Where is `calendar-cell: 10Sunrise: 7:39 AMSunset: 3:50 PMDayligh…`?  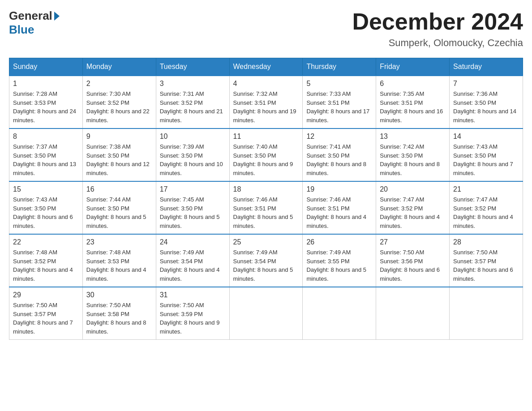
calendar-cell: 10Sunrise: 7:39 AMSunset: 3:50 PMDayligh… is located at coordinates (193, 155).